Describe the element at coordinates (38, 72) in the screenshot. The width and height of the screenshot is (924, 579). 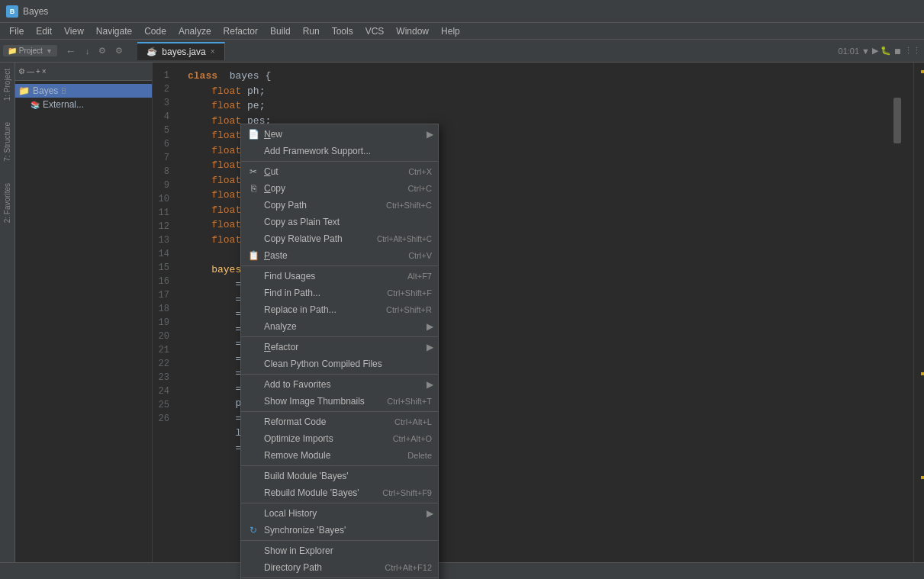
I see `project-expand-icon: +` at that location.